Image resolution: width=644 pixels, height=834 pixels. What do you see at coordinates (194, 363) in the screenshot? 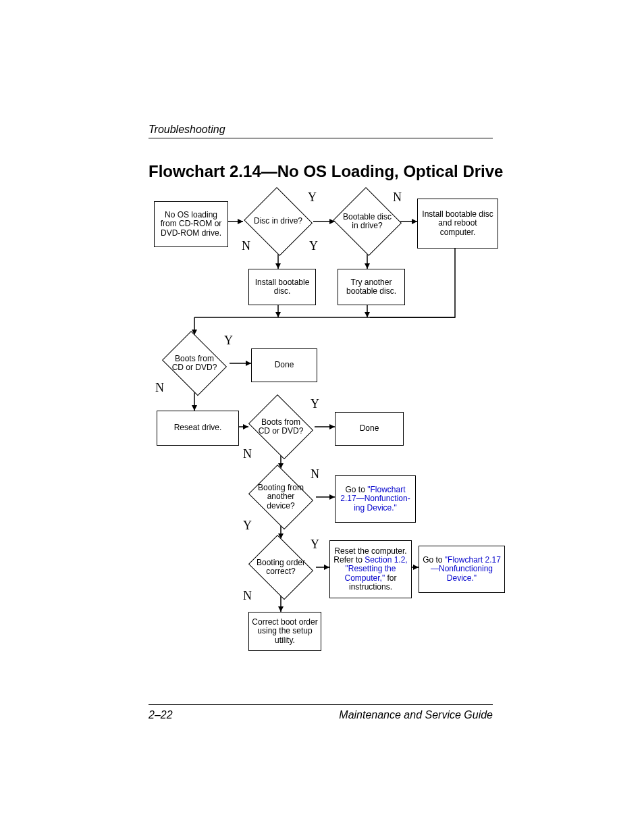
I see `node-boots-1: Boots from CD or DVD?` at bounding box center [194, 363].